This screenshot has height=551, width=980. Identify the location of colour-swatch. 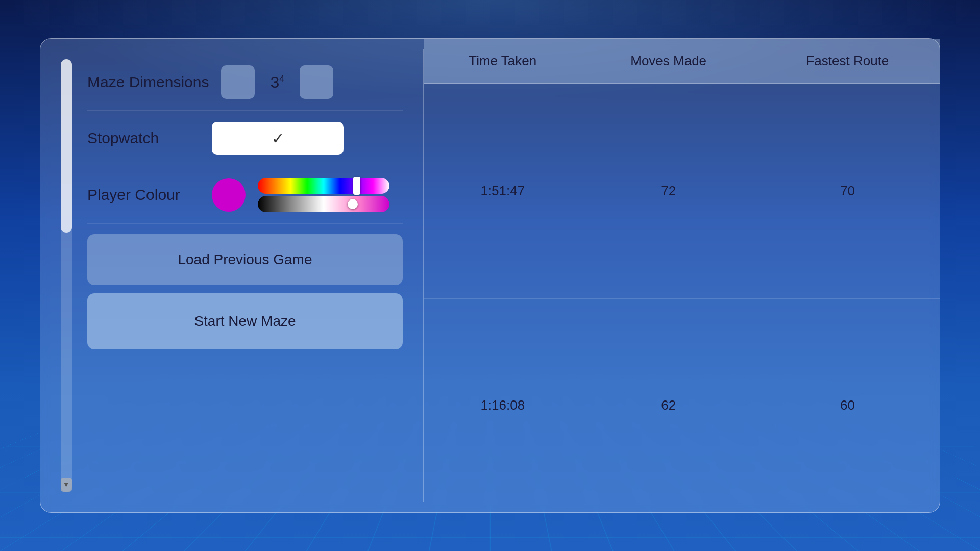
(229, 195).